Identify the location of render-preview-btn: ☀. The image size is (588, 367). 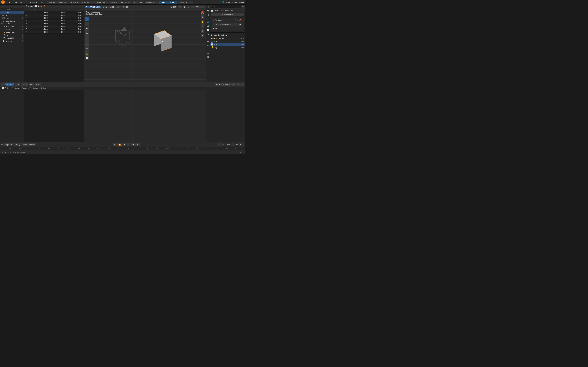
(202, 31).